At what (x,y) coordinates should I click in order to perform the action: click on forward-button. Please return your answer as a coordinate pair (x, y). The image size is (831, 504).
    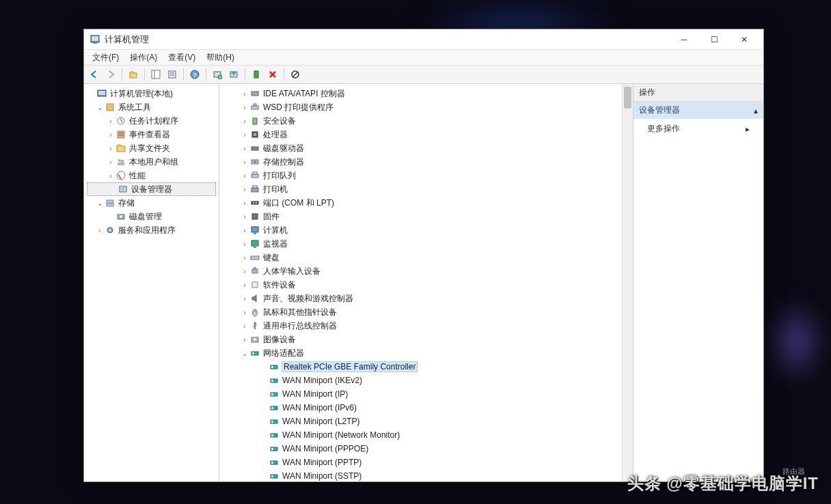
    Looking at the image, I should click on (111, 74).